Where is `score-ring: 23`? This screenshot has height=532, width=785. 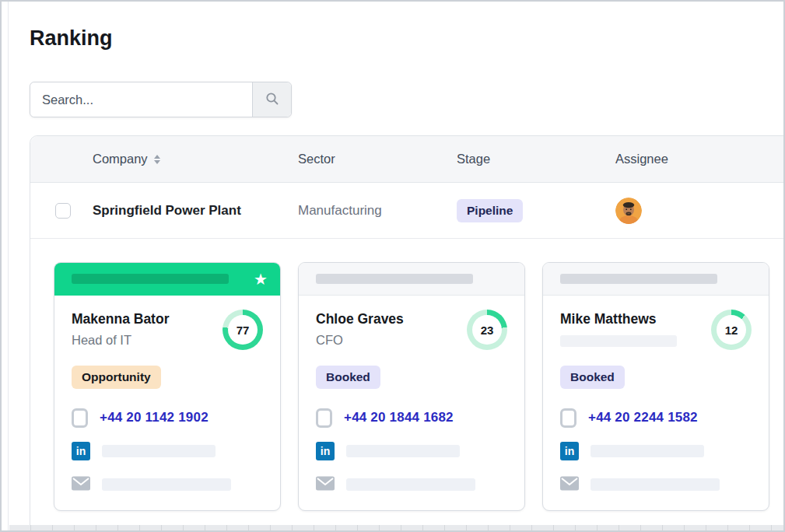 score-ring: 23 is located at coordinates (487, 330).